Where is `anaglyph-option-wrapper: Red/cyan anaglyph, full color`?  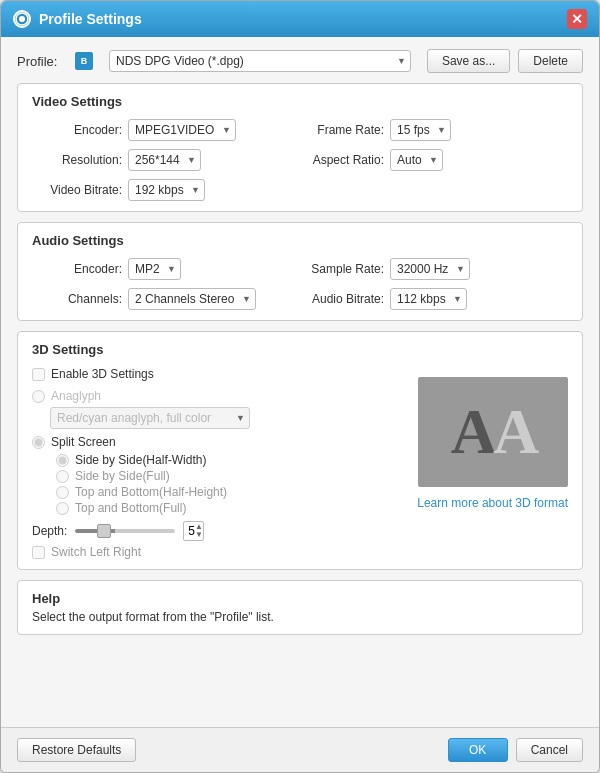
anaglyph-option-wrapper: Red/cyan anaglyph, full color is located at coordinates (226, 418).